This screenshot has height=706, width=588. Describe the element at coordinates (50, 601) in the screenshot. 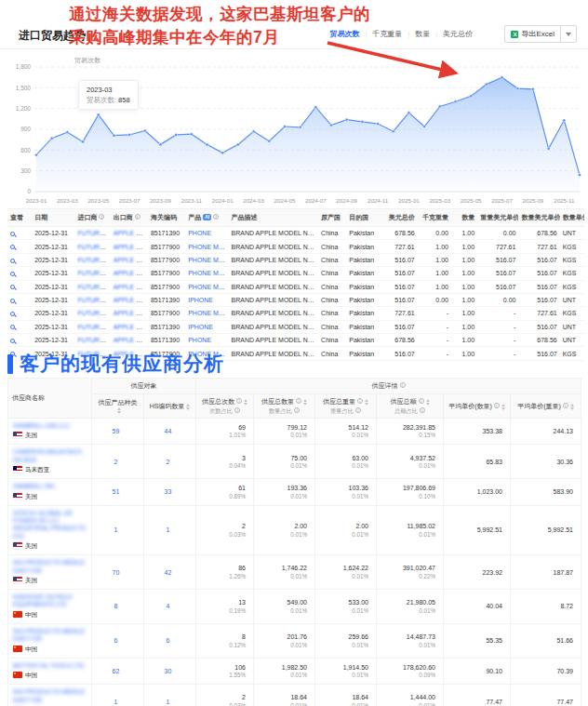

I see `supplier-name-link: KASHOUR OILFIELD EQUIPMENTS LTD` at that location.